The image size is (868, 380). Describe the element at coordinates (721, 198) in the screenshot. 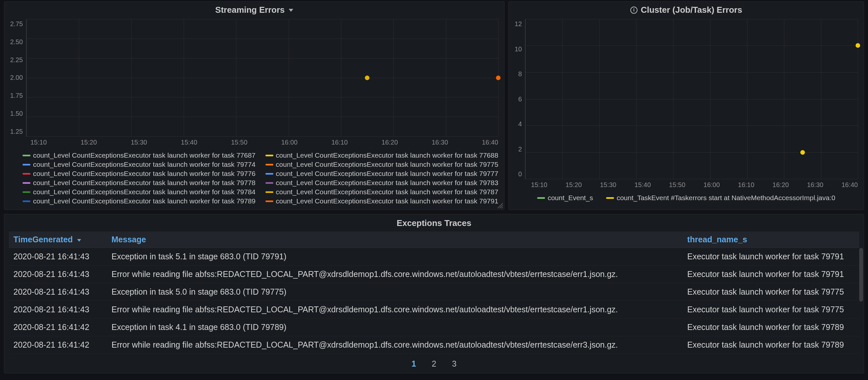

I see `legend-item: count_TaskEvent #Taskerrors start at Nat…` at that location.